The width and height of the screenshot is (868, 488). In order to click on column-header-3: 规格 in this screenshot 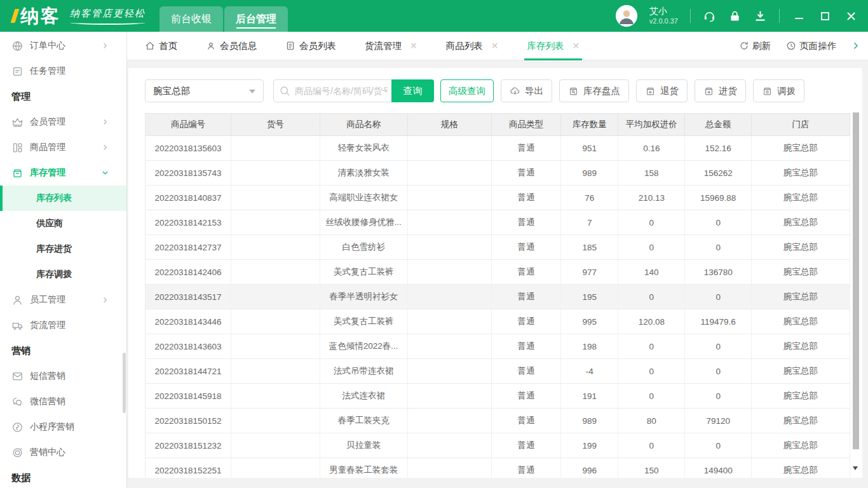, I will do `click(450, 125)`.